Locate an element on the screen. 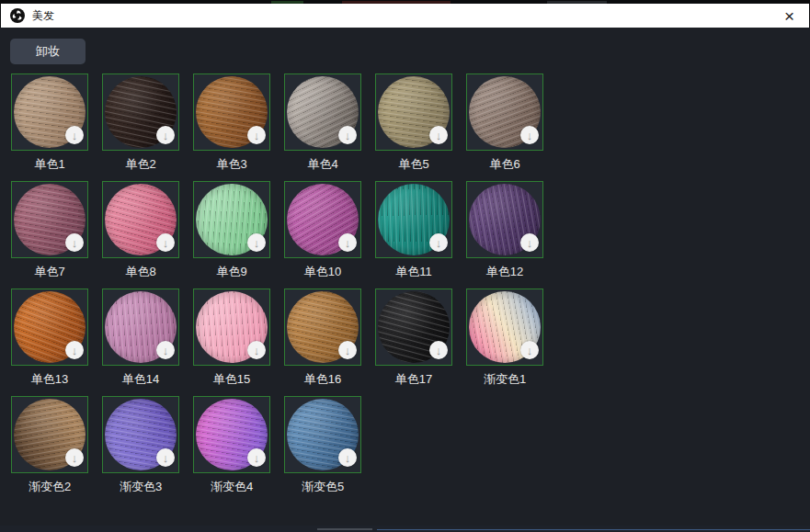 The image size is (810, 532). hair-swatch-label: 渐变色5 is located at coordinates (323, 487).